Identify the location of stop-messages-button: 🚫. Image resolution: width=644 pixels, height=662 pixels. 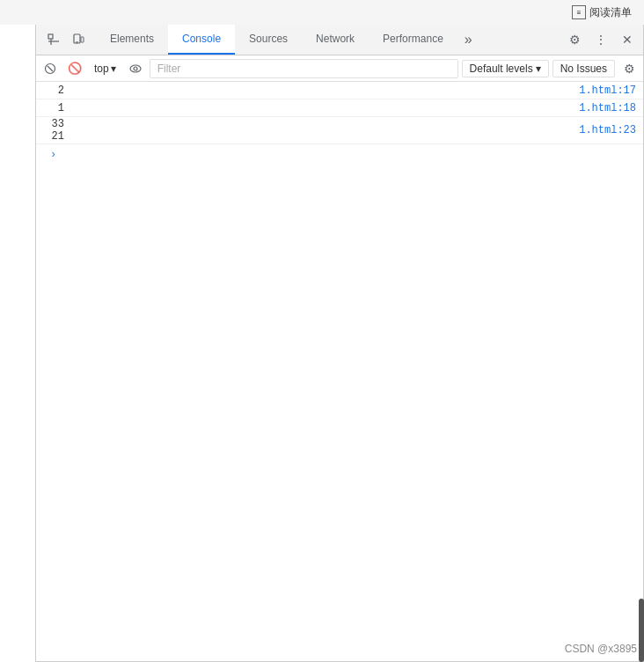
(75, 69).